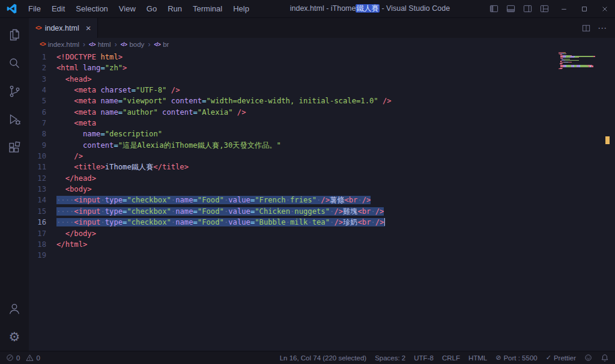  What do you see at coordinates (35, 8) in the screenshot?
I see `menu-file: File` at bounding box center [35, 8].